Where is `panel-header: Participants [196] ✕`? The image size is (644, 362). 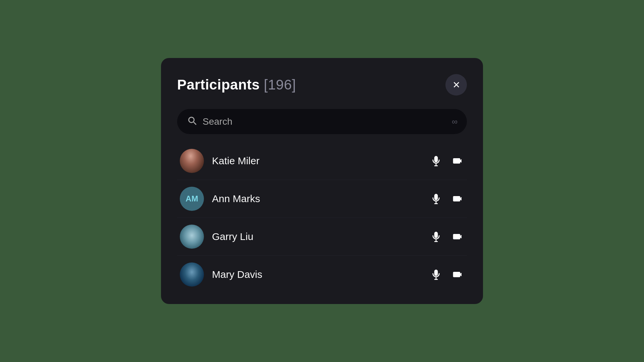 panel-header: Participants [196] ✕ is located at coordinates (322, 85).